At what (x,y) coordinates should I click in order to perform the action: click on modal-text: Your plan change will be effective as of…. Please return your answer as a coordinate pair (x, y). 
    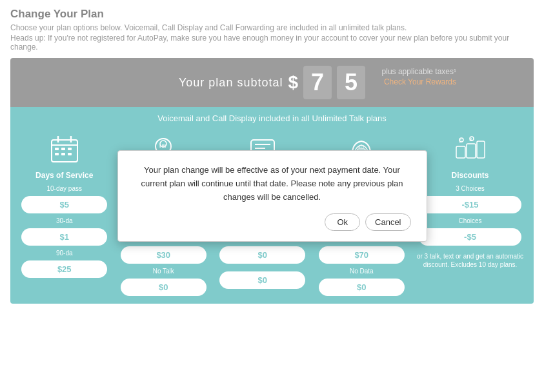
    Looking at the image, I should click on (272, 184).